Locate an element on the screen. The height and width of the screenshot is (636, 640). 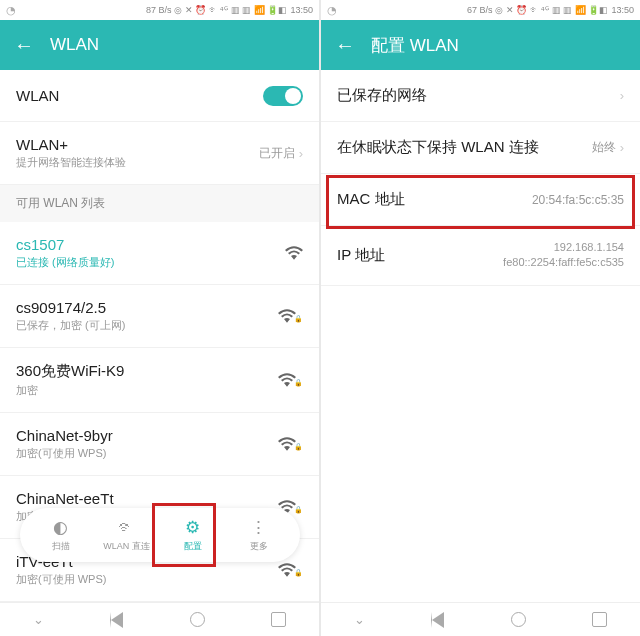
scan-label: 扫描 is located at coordinates (61, 546).